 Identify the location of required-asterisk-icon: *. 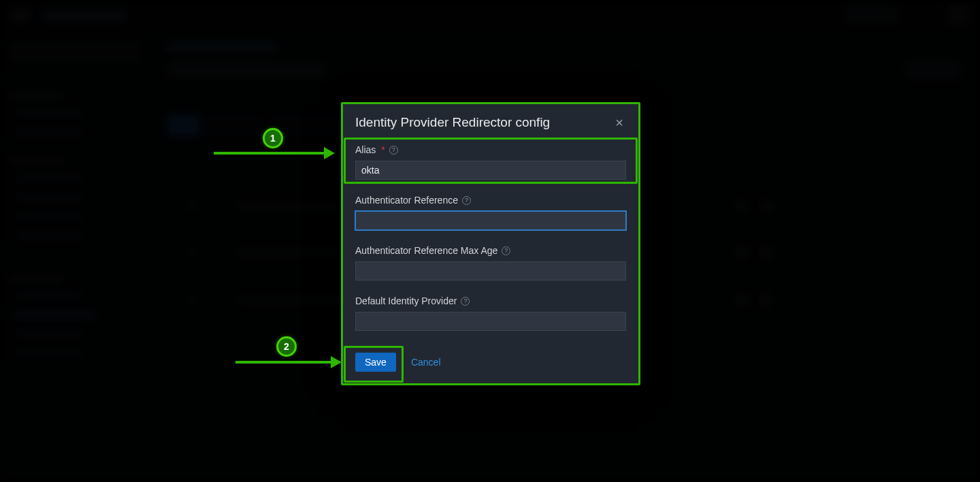
(382, 150).